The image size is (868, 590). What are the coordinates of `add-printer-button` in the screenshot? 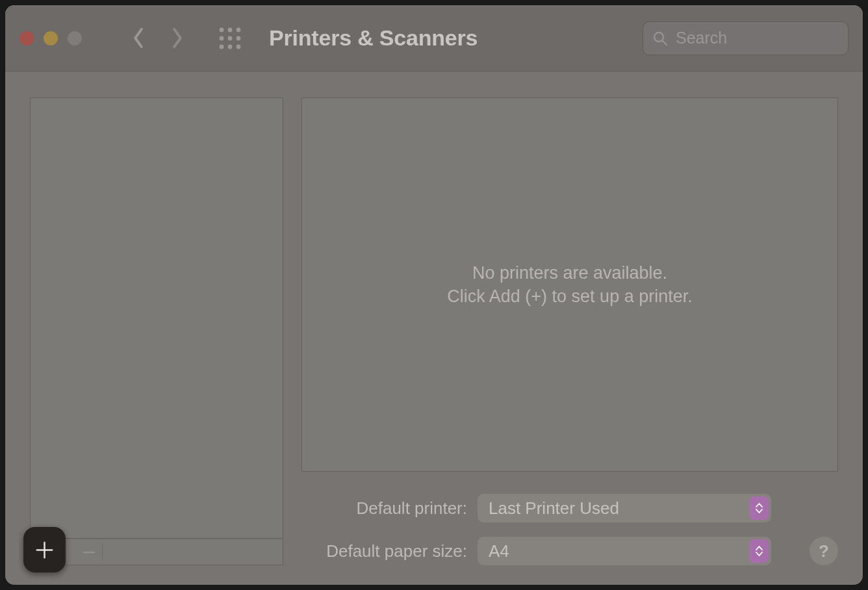 It's located at (44, 550).